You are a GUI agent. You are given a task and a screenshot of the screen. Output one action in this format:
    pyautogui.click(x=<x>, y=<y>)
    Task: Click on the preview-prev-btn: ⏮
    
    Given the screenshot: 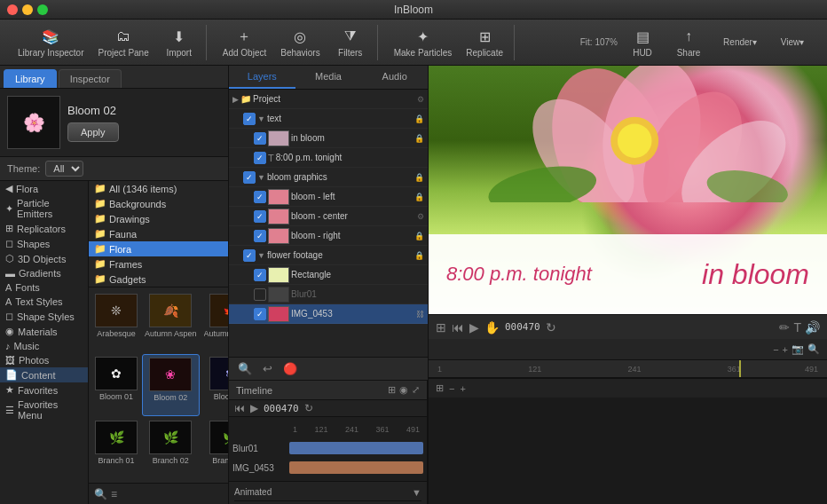 What is the action you would take?
    pyautogui.click(x=458, y=327)
    